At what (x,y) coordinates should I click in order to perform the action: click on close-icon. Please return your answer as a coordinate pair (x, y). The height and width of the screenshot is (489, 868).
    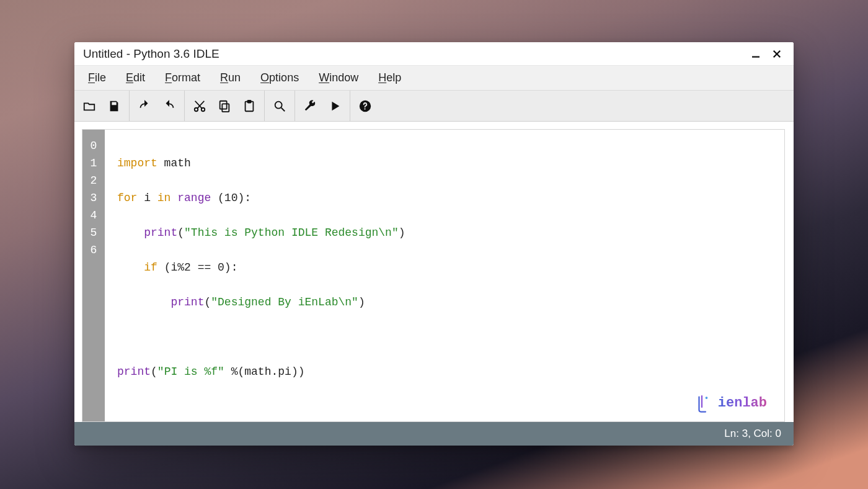
    Looking at the image, I should click on (777, 54).